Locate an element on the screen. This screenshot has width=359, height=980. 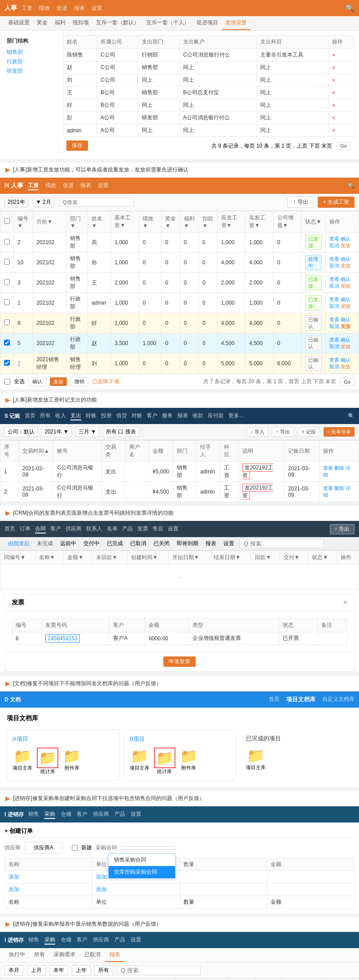
bk-nav-service: 服务 is located at coordinates (167, 416).